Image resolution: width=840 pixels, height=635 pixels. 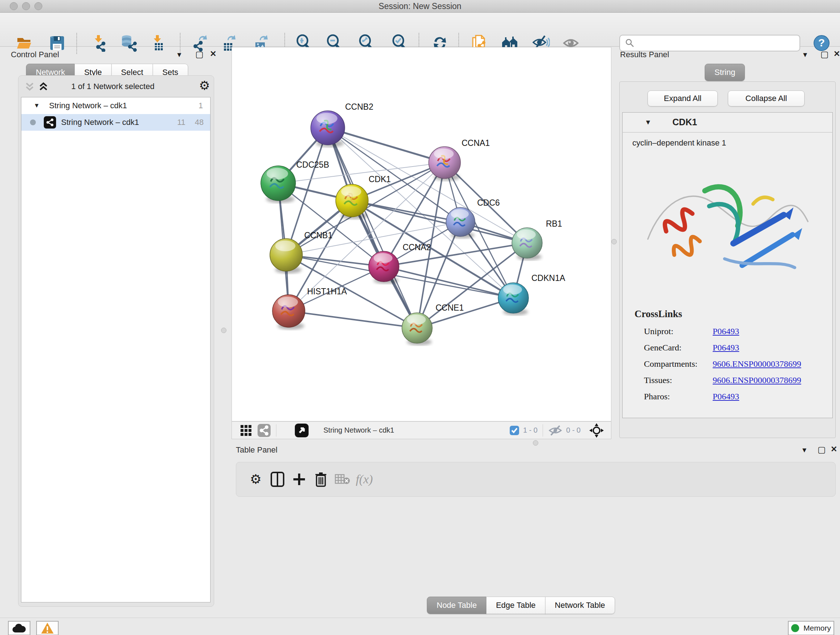 What do you see at coordinates (204, 86) in the screenshot?
I see `network-options-gear-icon: ⚙` at bounding box center [204, 86].